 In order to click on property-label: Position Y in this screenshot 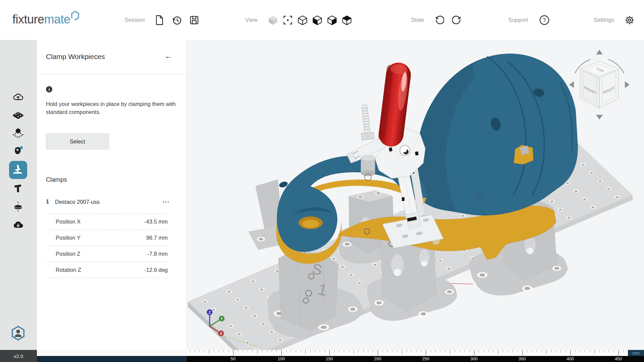, I will do `click(96, 238)`.